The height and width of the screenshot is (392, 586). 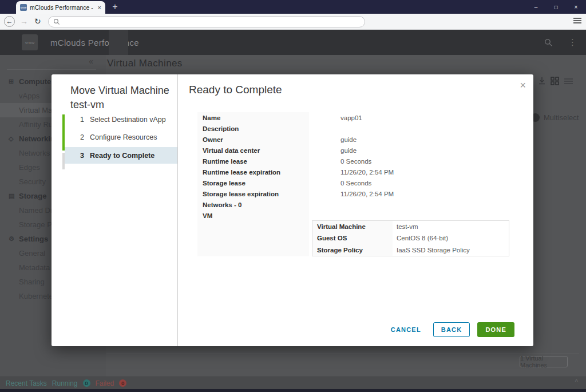 What do you see at coordinates (358, 161) in the screenshot?
I see `summary-field-row: Runtime lease 0 Seconds` at bounding box center [358, 161].